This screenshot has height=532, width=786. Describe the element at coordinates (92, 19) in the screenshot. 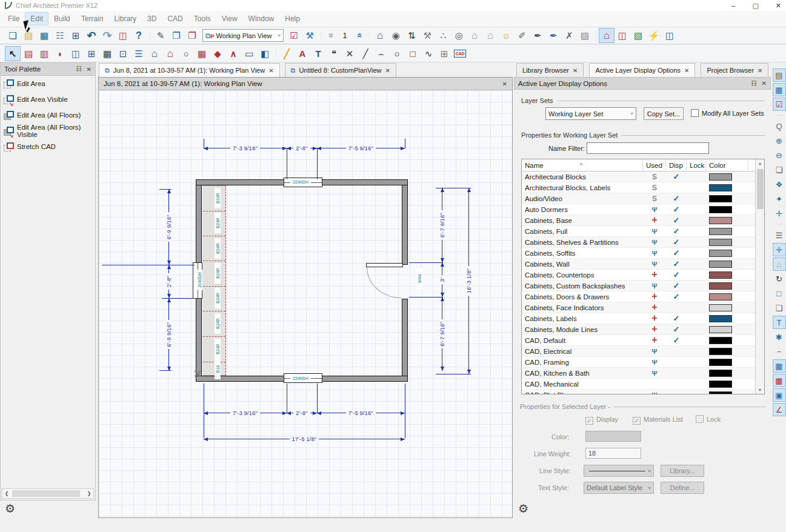

I see `menu-item: Terrain` at that location.